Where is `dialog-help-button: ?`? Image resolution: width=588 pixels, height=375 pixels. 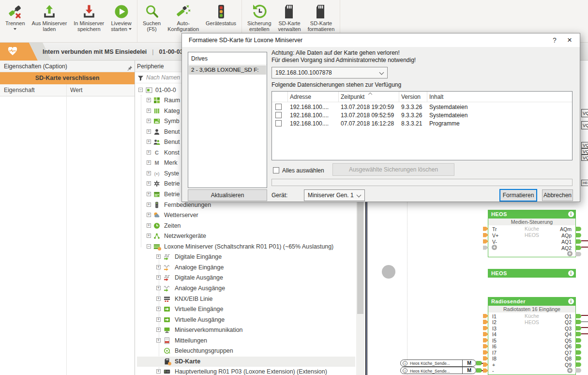 dialog-help-button: ? is located at coordinates (555, 40).